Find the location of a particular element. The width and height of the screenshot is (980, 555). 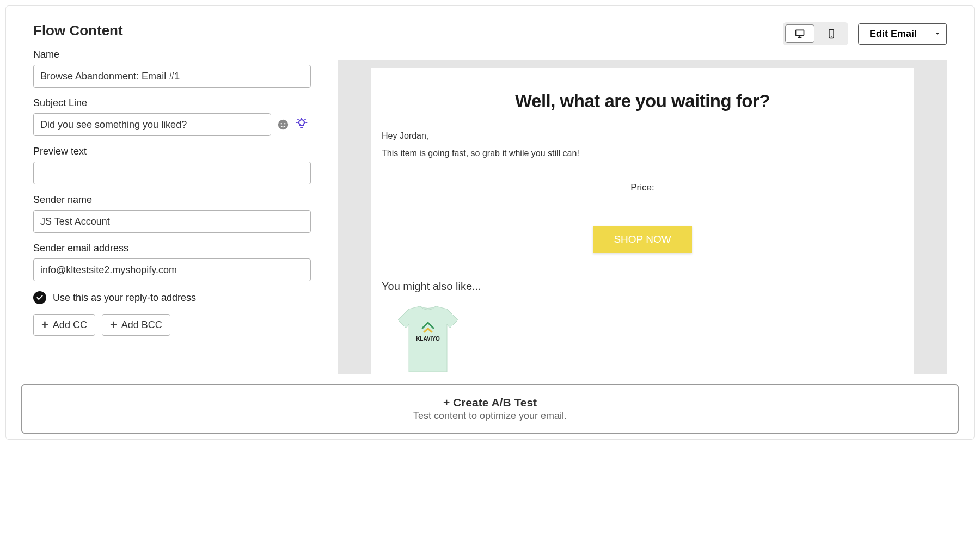

field-sender-email: Sender email address is located at coordinates (172, 262).